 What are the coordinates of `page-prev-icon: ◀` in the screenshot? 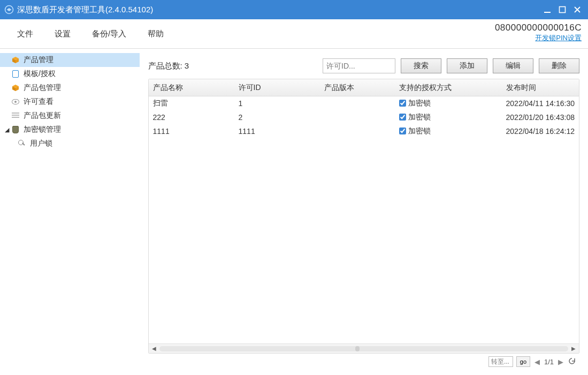 It's located at (537, 362).